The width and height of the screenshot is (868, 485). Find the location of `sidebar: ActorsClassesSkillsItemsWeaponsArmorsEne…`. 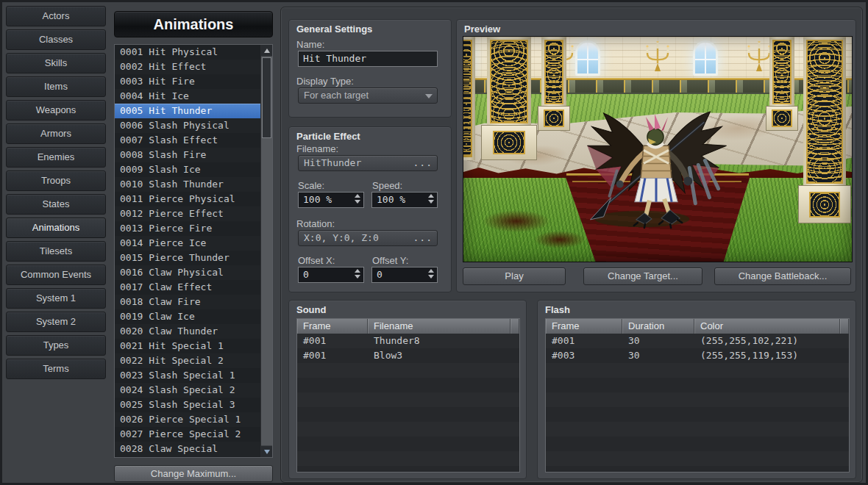

sidebar: ActorsClassesSkillsItemsWeaponsArmorsEne… is located at coordinates (57, 194).